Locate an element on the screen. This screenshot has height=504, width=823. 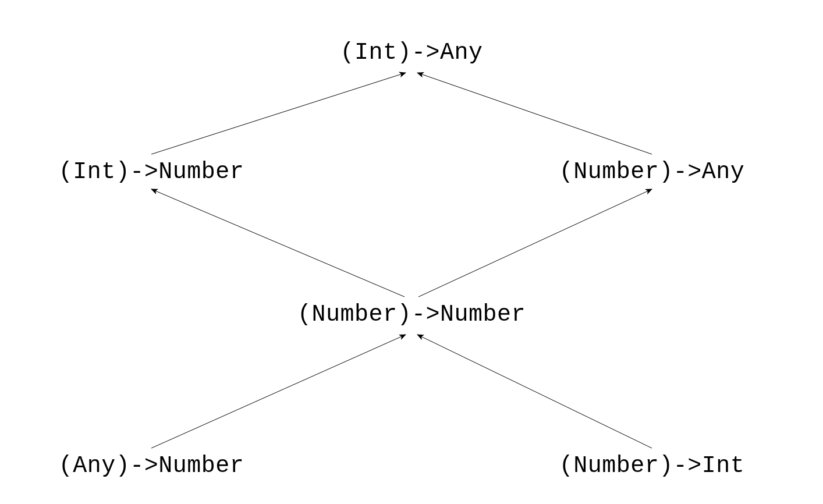
node-int-to-number: (Int)->Number is located at coordinates (151, 172).